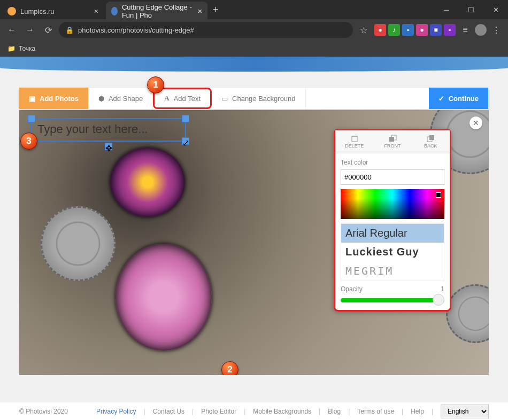  Describe the element at coordinates (117, 411) in the screenshot. I see `footer-link: Privacy Policy` at that location.